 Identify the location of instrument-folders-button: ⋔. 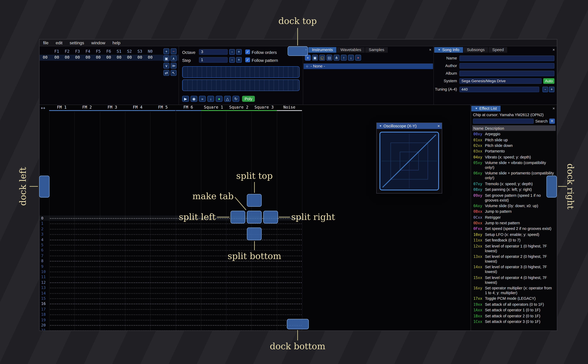
(337, 58).